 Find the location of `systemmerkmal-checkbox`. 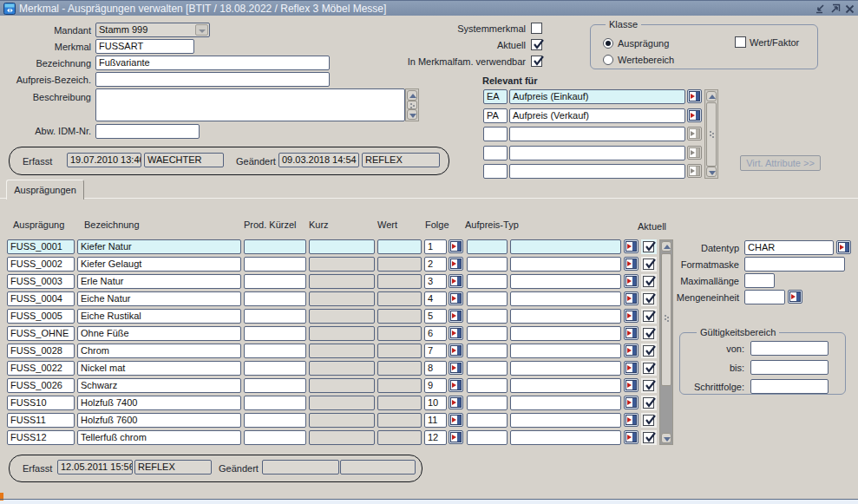

systemmerkmal-checkbox is located at coordinates (536, 28).